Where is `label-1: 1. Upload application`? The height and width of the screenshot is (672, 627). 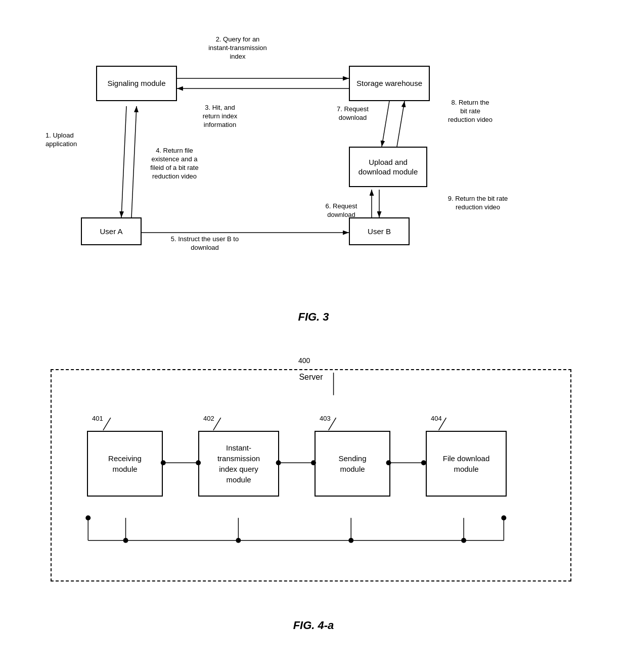
label-1: 1. Upload application is located at coordinates (73, 140).